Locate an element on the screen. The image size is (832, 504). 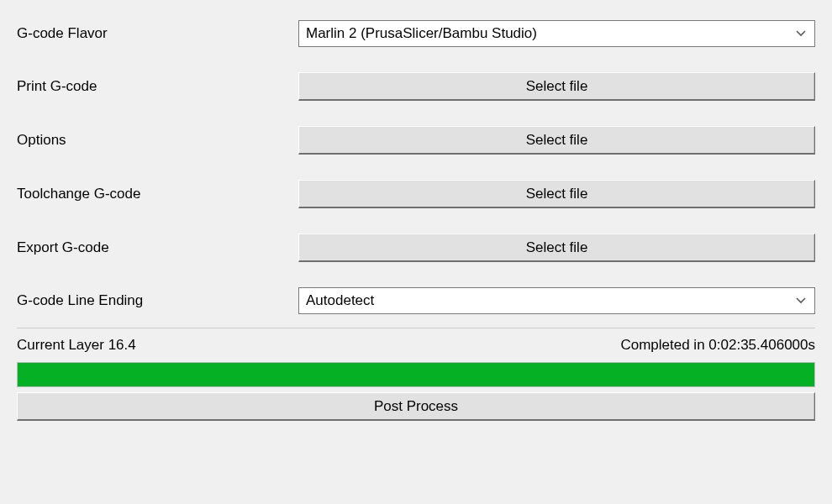
label-toolchange-gcode: Toolchange G-code is located at coordinates (158, 194).